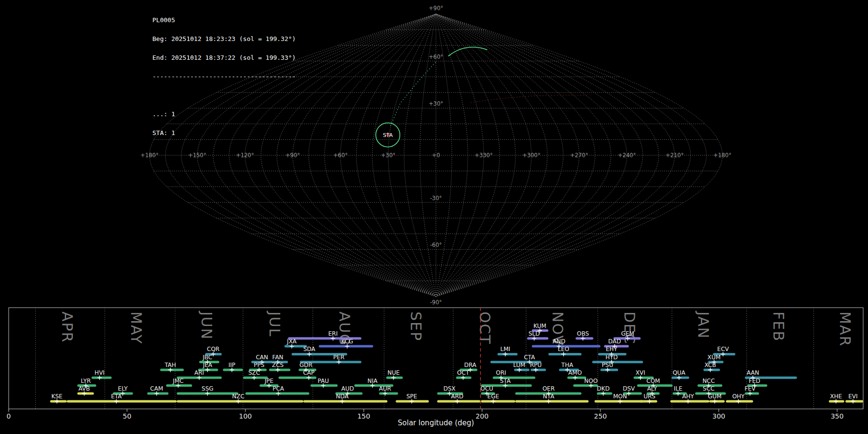  What do you see at coordinates (564, 349) in the screenshot?
I see `shower-code-label: LEO` at bounding box center [564, 349].